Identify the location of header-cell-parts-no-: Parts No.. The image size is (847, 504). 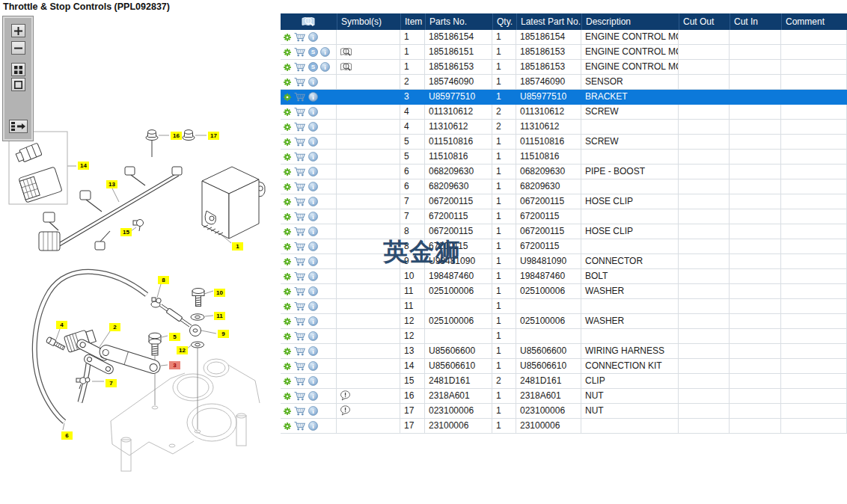
(459, 22).